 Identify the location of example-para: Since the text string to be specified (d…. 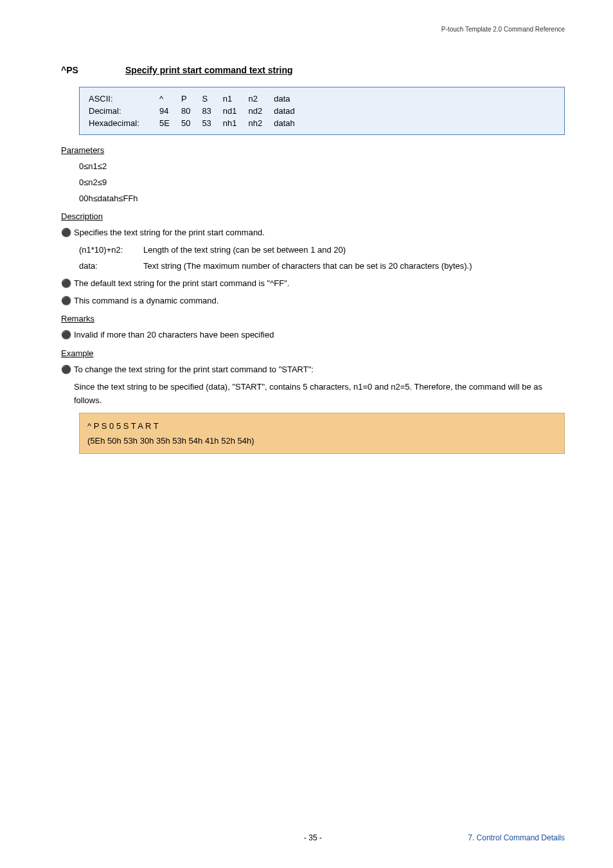
(319, 394).